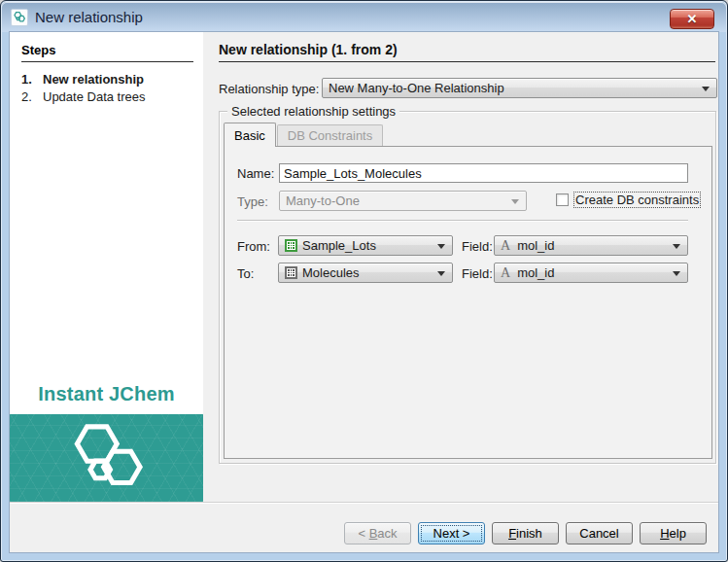  Describe the element at coordinates (467, 53) in the screenshot. I see `page-title: New relationship (1. from 2)` at that location.